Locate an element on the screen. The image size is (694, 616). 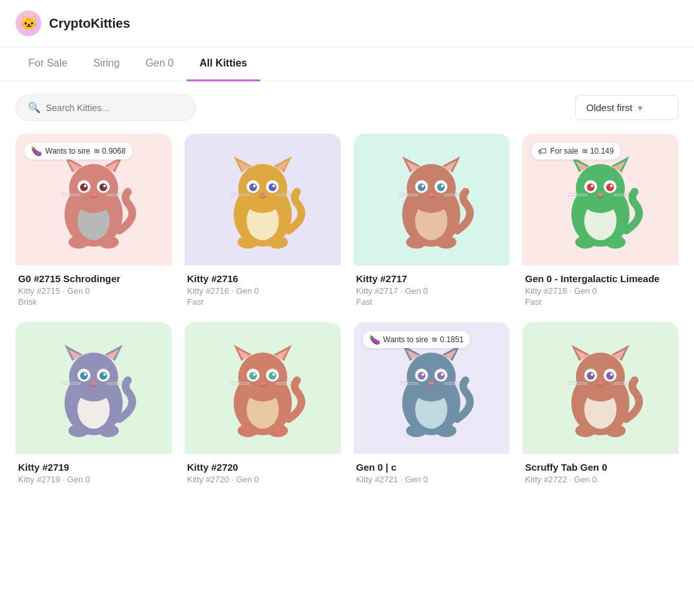
kitty-name: Kitty #2716 is located at coordinates (263, 279).